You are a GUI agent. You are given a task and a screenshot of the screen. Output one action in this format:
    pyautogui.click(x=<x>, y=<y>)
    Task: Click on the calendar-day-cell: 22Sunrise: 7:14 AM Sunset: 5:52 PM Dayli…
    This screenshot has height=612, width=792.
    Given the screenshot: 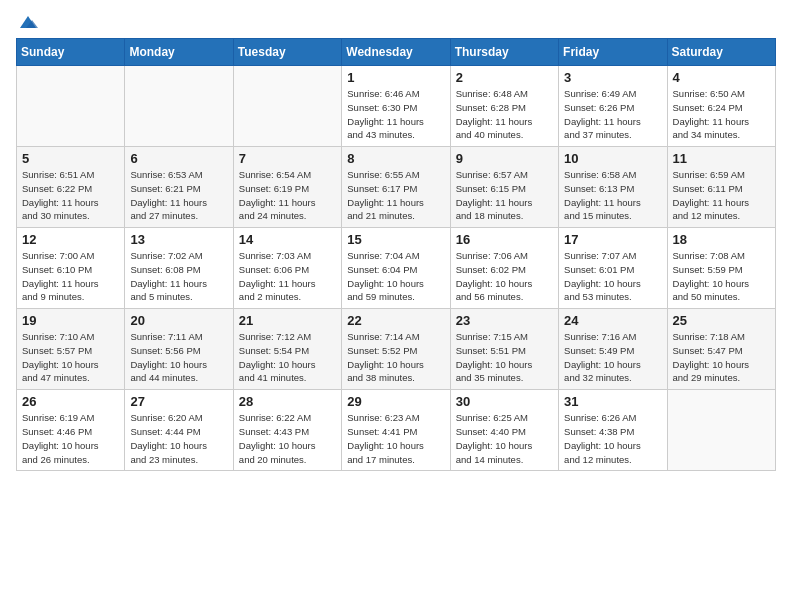 What is the action you would take?
    pyautogui.click(x=396, y=350)
    